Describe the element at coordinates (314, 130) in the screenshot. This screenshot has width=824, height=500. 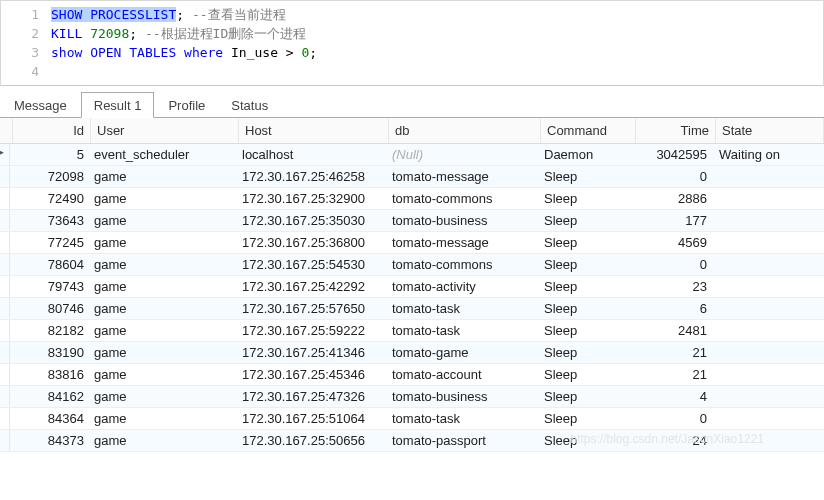
I see `col-host: Host` at that location.